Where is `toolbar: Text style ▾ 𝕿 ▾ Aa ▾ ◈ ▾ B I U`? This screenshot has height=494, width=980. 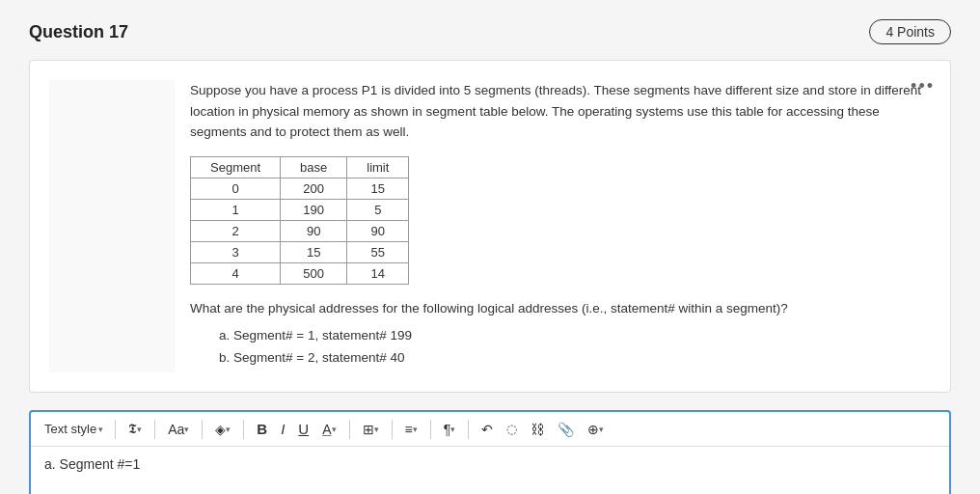
toolbar: Text style ▾ 𝕿 ▾ Aa ▾ ◈ ▾ B I U is located at coordinates (490, 429).